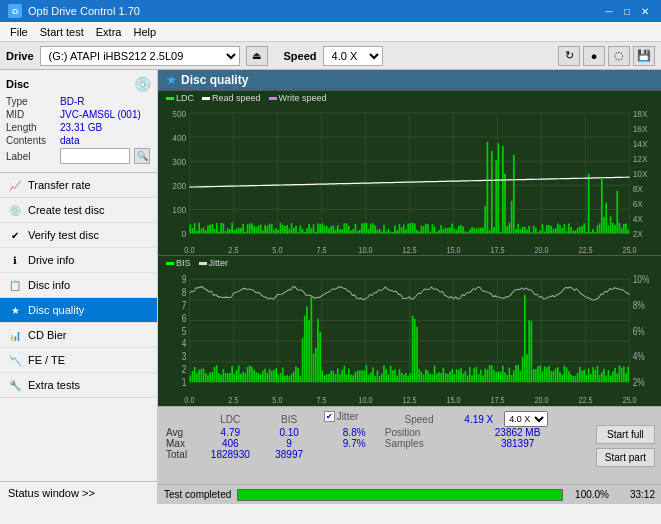 Image resolution: width=661 pixels, height=524 pixels. I want to click on readspeed-legend-label: Read speed, so click(236, 98).